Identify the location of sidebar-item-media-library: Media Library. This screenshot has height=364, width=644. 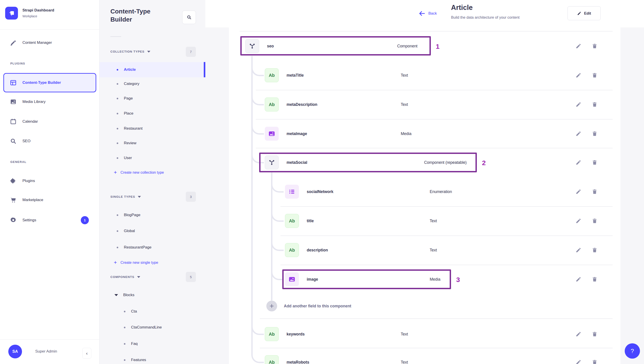
(50, 102).